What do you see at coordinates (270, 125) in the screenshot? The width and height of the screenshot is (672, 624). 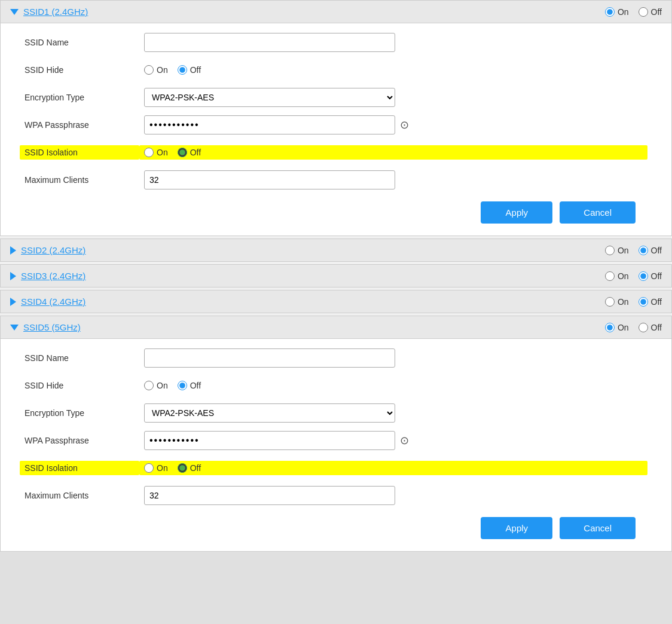 I see `ssid1-passphrase-input` at bounding box center [270, 125].